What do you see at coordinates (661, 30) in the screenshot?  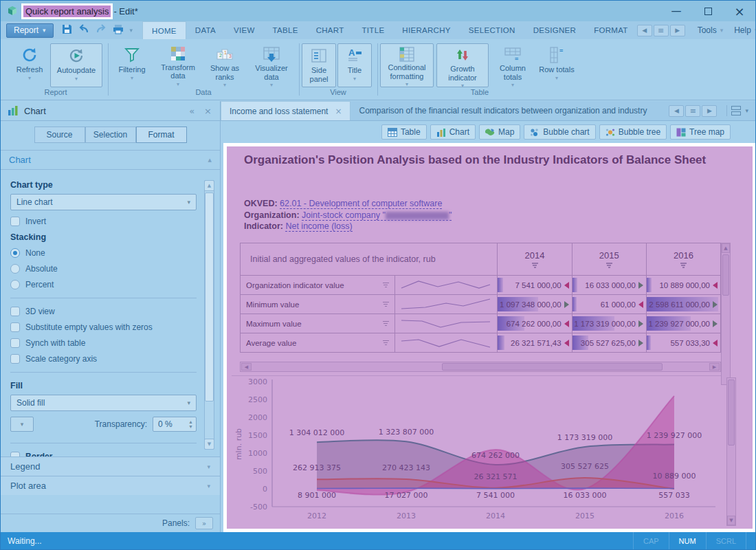 I see `nav-menu-button: ≡` at bounding box center [661, 30].